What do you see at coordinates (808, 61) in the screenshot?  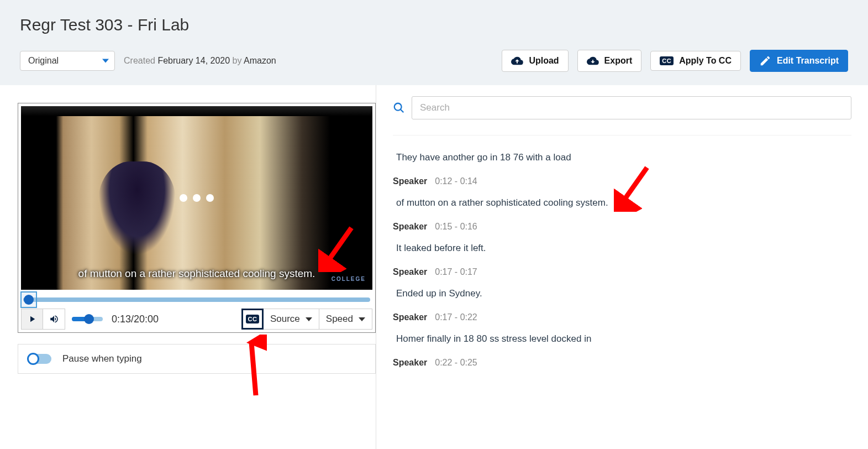 I see `edit-label: Edit Transcript` at bounding box center [808, 61].